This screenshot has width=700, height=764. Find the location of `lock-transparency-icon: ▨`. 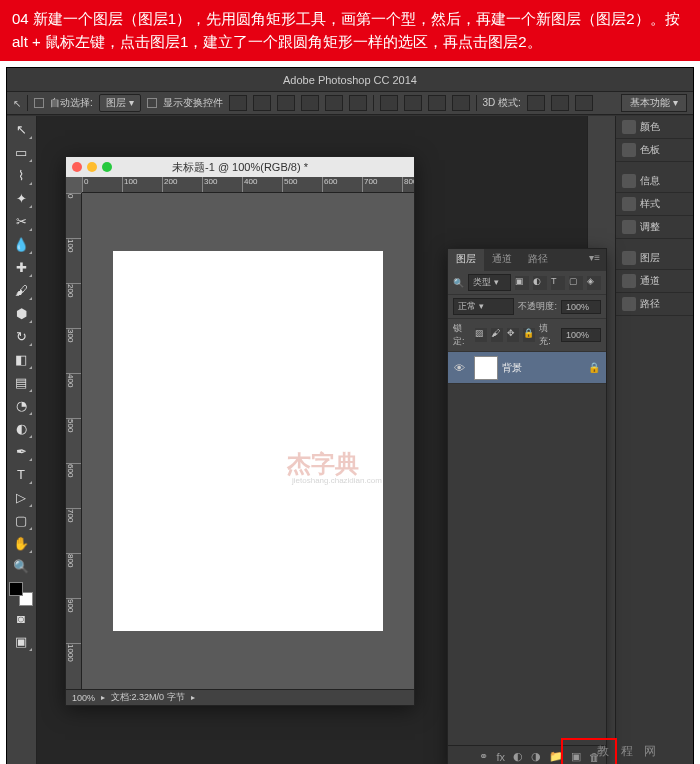

lock-transparency-icon: ▨ is located at coordinates (481, 335).